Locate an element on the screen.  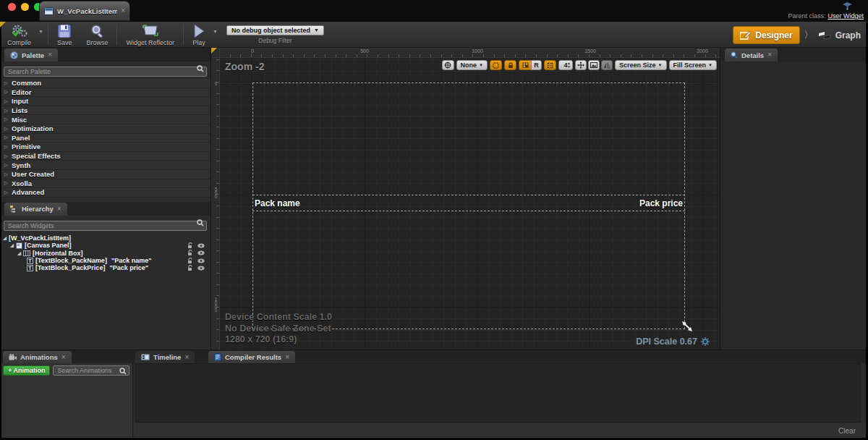
flip-preview-button is located at coordinates (607, 65).